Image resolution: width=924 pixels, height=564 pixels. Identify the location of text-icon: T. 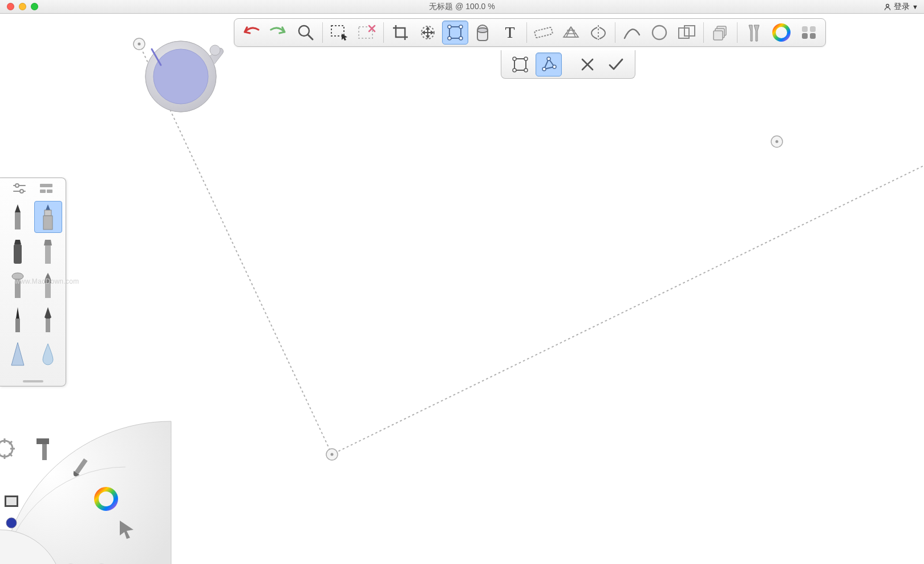
(510, 33).